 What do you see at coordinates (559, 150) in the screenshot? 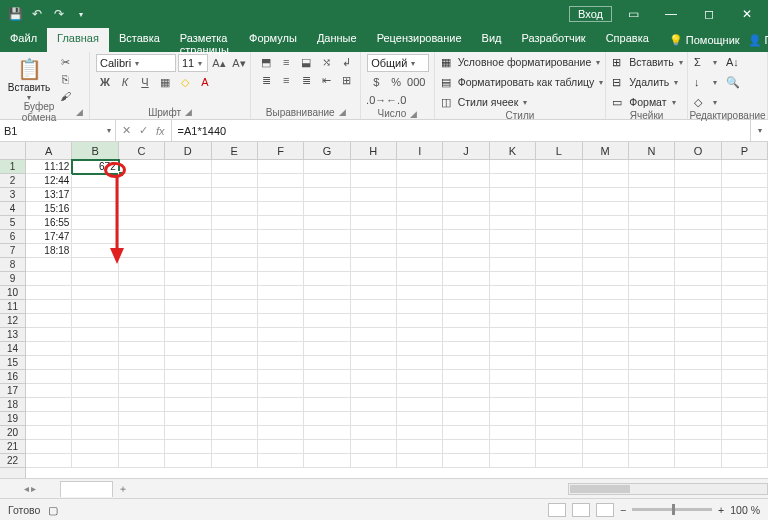
I see `col-header: L` at bounding box center [559, 150].